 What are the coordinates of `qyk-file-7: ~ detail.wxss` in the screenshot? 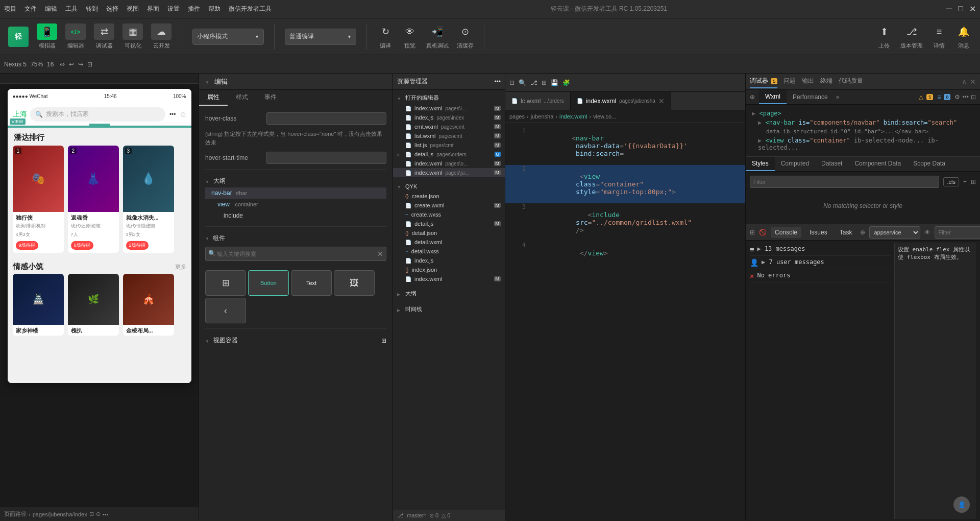 It's located at (449, 251).